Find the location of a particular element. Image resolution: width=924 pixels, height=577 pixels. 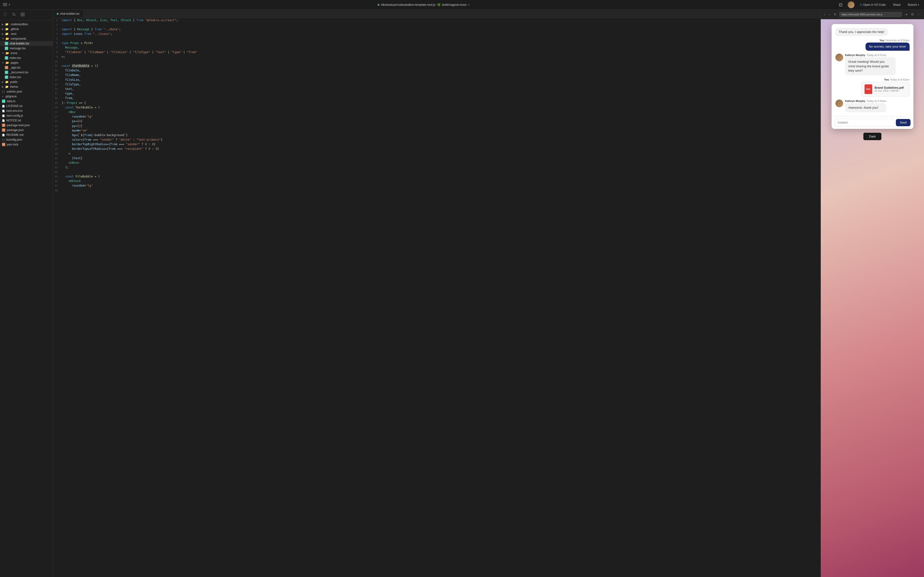

code-line-5: 5 is located at coordinates (437, 39).